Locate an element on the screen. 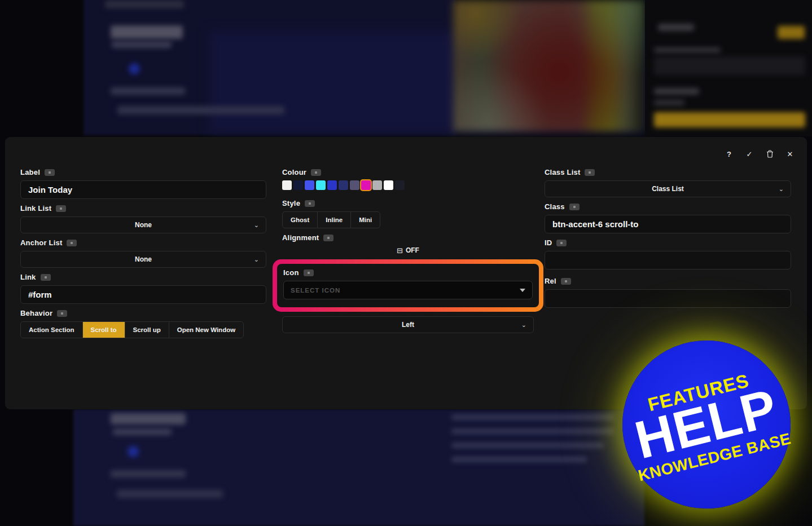 Image resolution: width=812 pixels, height=526 pixels. label-field-group: Label is located at coordinates (143, 184).